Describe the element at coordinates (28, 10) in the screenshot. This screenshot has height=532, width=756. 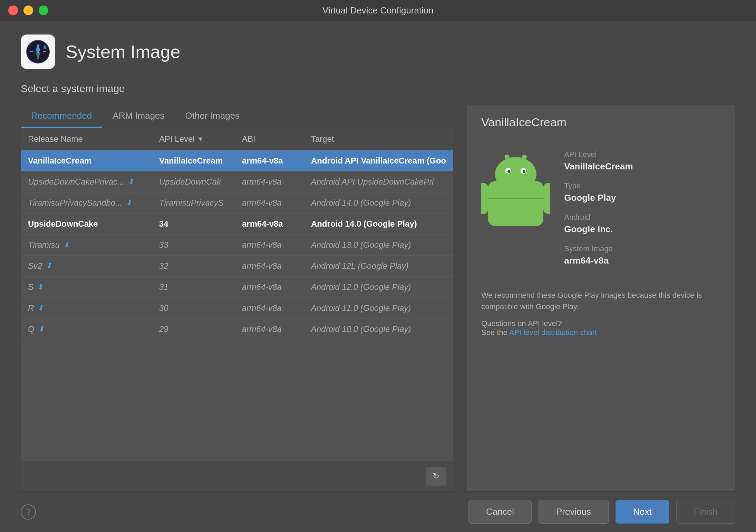
I see `minimize-button` at that location.